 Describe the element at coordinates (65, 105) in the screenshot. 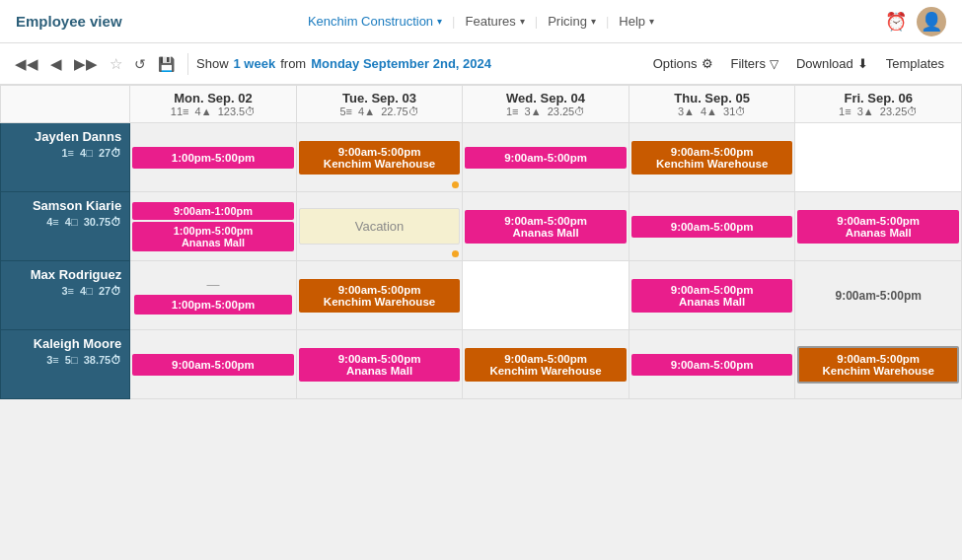

I see `header-employee-col` at that location.